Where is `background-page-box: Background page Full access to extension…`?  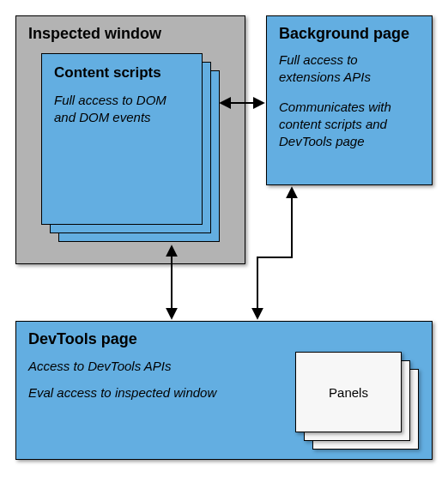 background-page-box: Background page Full access to extension… is located at coordinates (349, 100).